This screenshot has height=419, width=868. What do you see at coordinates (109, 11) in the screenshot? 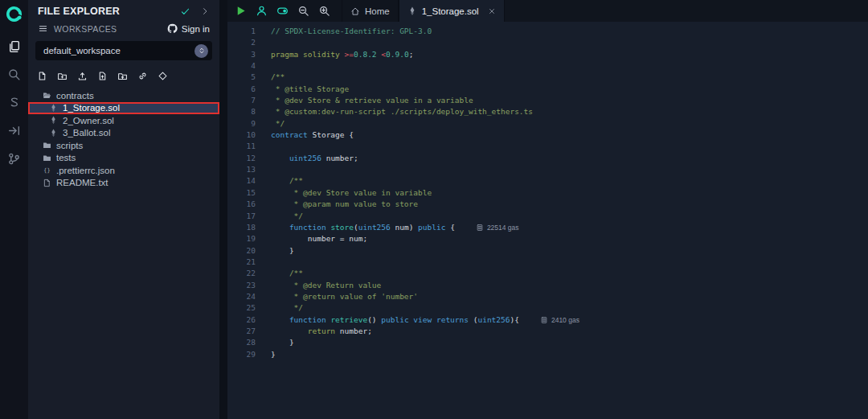
I see `panel-title: FILE EXPLORER` at bounding box center [109, 11].